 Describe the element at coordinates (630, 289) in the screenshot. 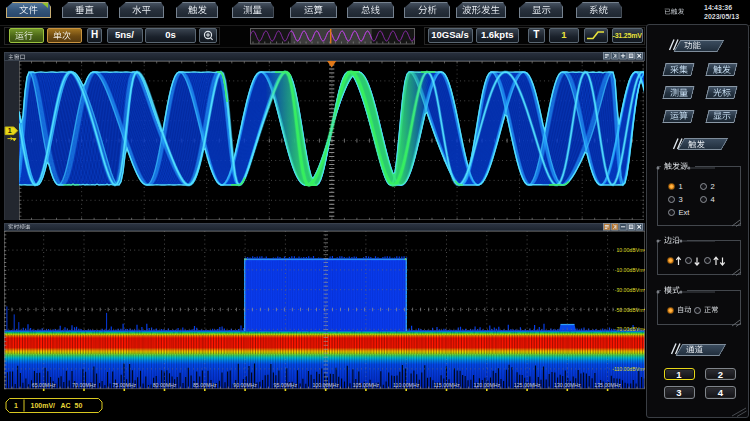

I see `svg-text: -30.00dBVm` at that location.